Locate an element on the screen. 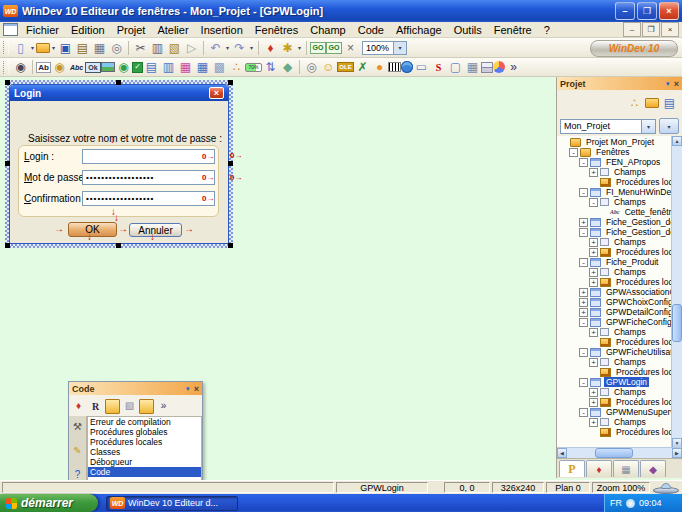  code-elements-icon: ♦ is located at coordinates (78, 406).